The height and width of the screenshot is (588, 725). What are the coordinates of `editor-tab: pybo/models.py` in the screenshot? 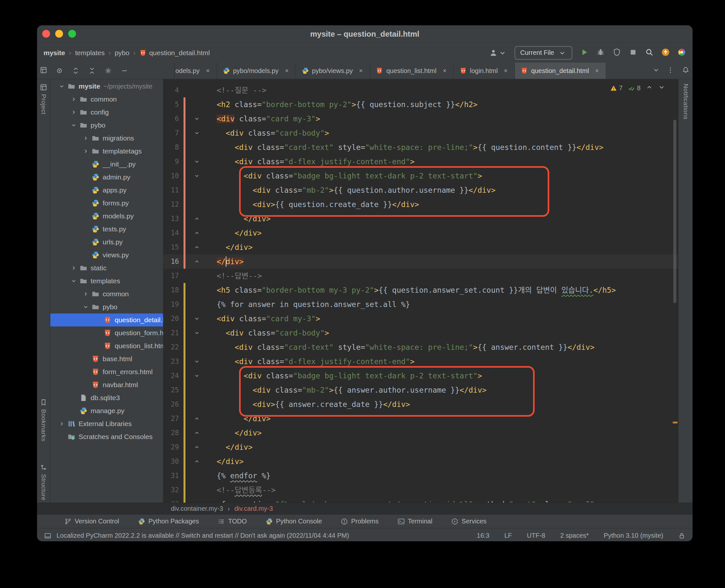 It's located at (256, 71).